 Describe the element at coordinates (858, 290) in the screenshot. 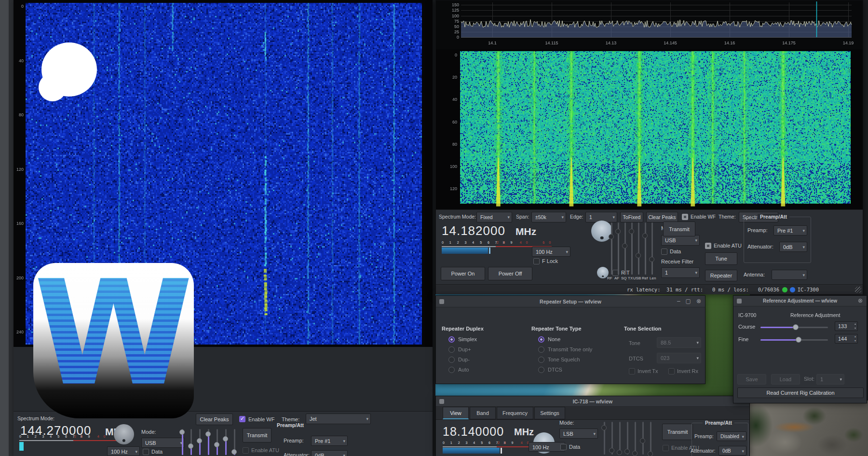

I see `resize-grip` at that location.